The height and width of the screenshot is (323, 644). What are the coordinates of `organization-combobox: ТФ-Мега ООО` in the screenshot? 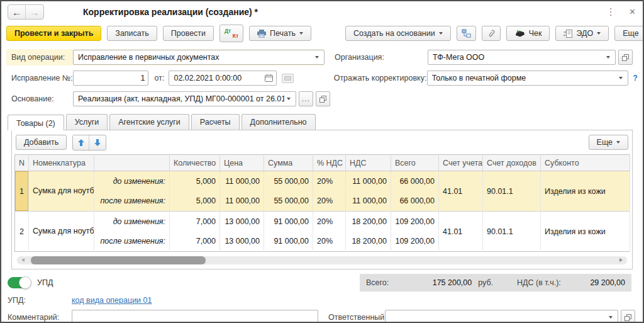 It's located at (522, 57).